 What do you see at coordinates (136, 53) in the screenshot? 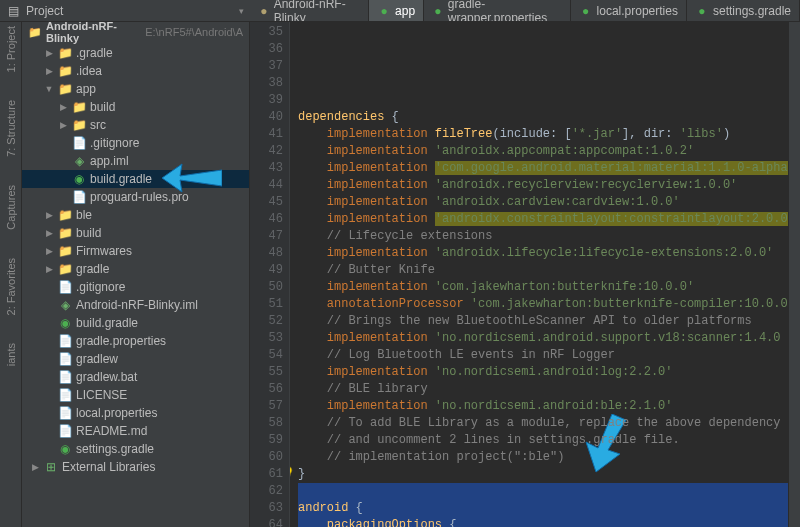
I see `tree-node: ▶📁.gradle` at bounding box center [136, 53].